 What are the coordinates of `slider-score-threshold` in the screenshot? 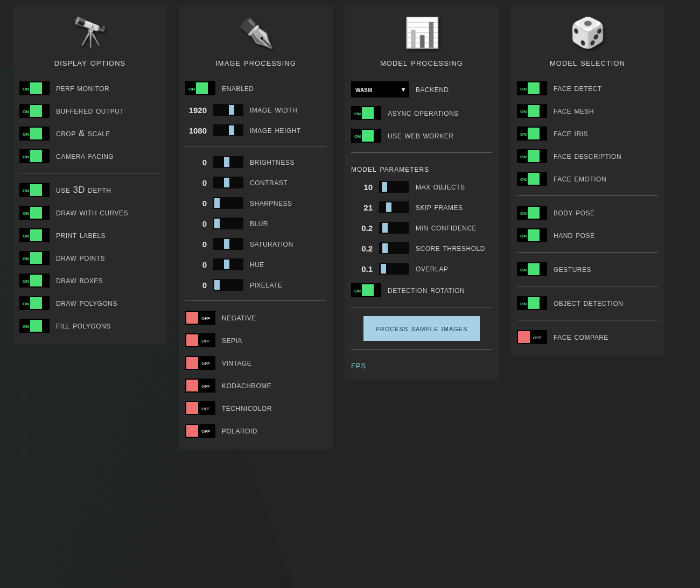 It's located at (394, 248).